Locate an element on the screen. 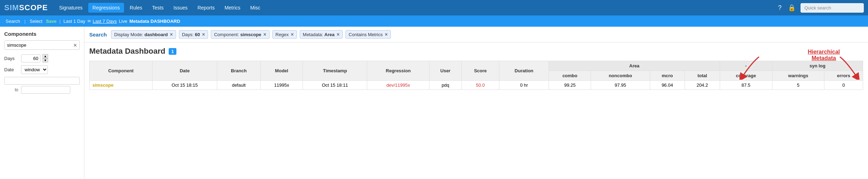 Image resolution: width=868 pixels, height=179 pixels. th-branch: Branch is located at coordinates (239, 71).